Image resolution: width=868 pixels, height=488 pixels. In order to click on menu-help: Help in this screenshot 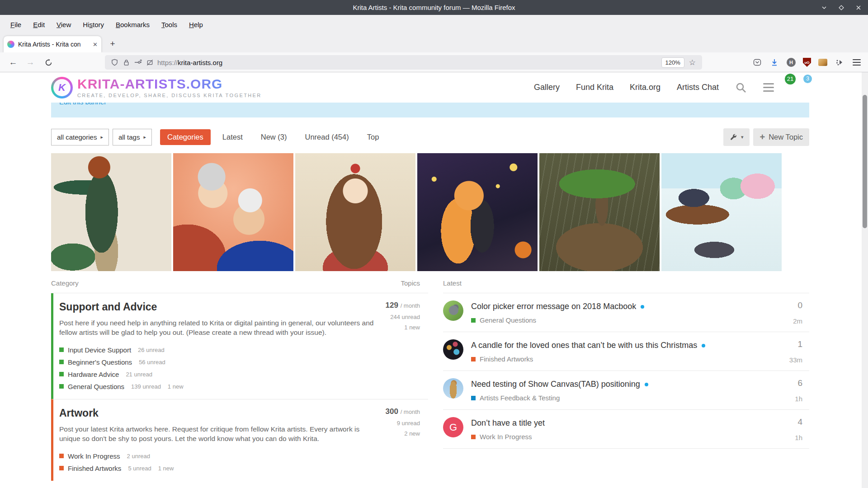, I will do `click(196, 24)`.